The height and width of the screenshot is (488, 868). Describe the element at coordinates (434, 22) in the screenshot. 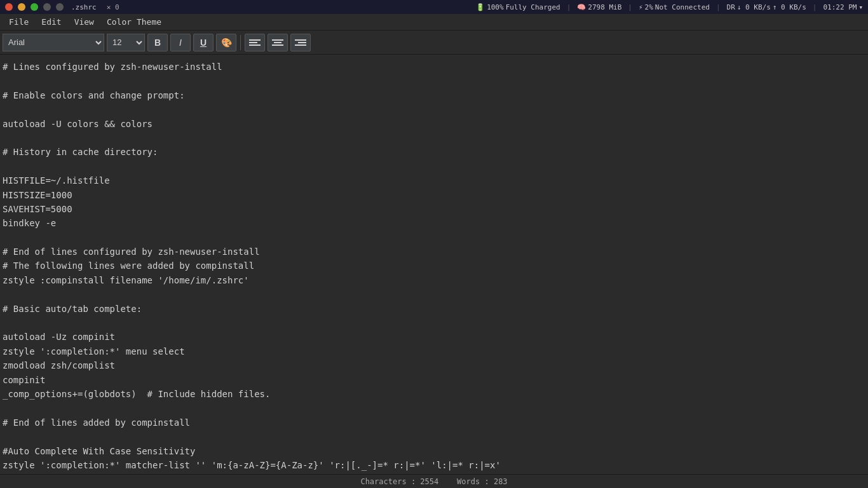

I see `menu-bar: File Edit View Color Theme` at that location.